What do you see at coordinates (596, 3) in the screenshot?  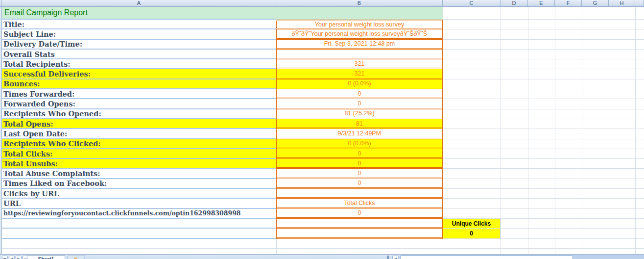 I see `column-header-g: G` at bounding box center [596, 3].